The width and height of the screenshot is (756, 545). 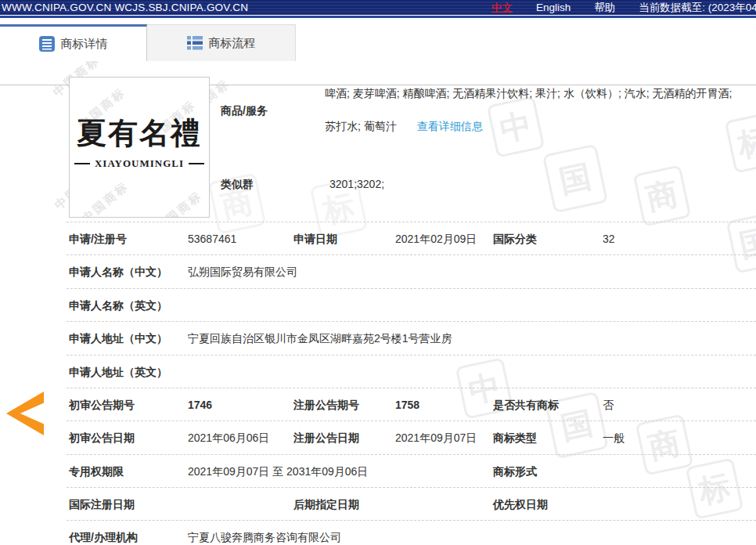 I want to click on watermark-seal: 商, so click(x=662, y=196).